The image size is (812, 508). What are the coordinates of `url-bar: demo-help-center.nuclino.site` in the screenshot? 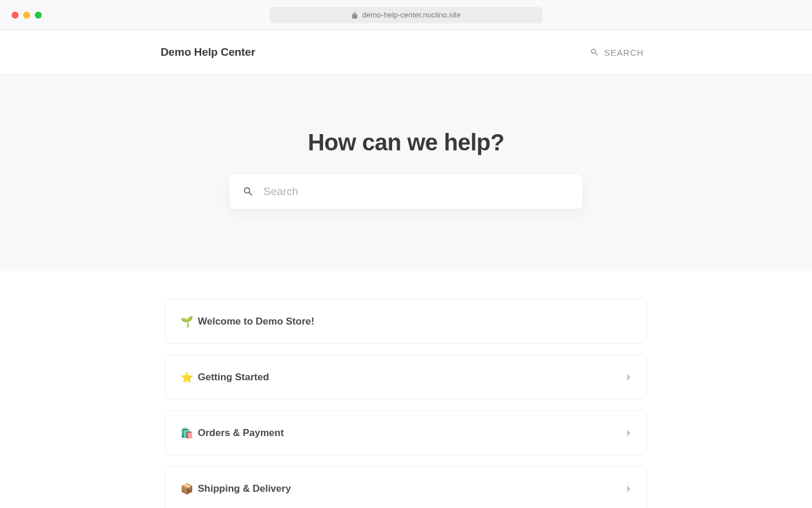 It's located at (406, 15).